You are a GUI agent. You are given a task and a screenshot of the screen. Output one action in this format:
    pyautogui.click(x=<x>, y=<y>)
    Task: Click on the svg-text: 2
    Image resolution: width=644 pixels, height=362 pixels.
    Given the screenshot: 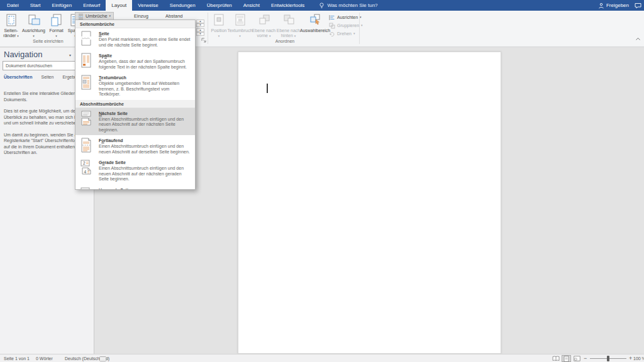 What is the action you would take?
    pyautogui.click(x=84, y=163)
    